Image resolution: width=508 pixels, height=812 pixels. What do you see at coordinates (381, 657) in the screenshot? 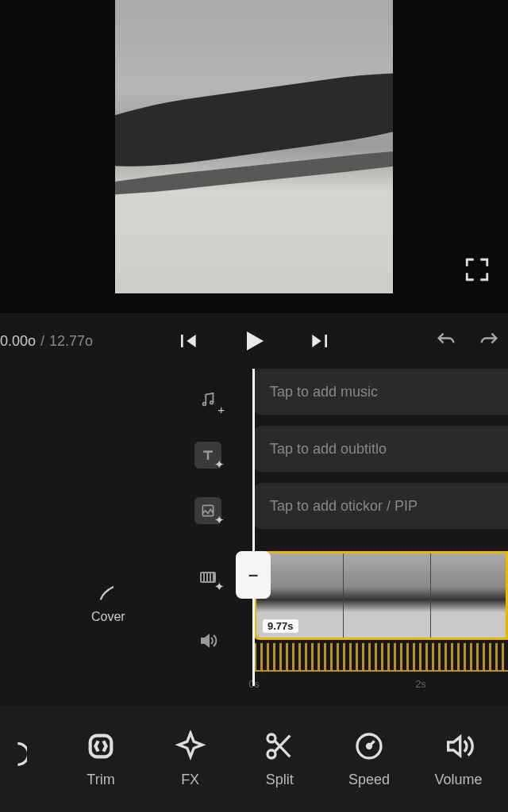
I see `audio-waveform` at bounding box center [381, 657].